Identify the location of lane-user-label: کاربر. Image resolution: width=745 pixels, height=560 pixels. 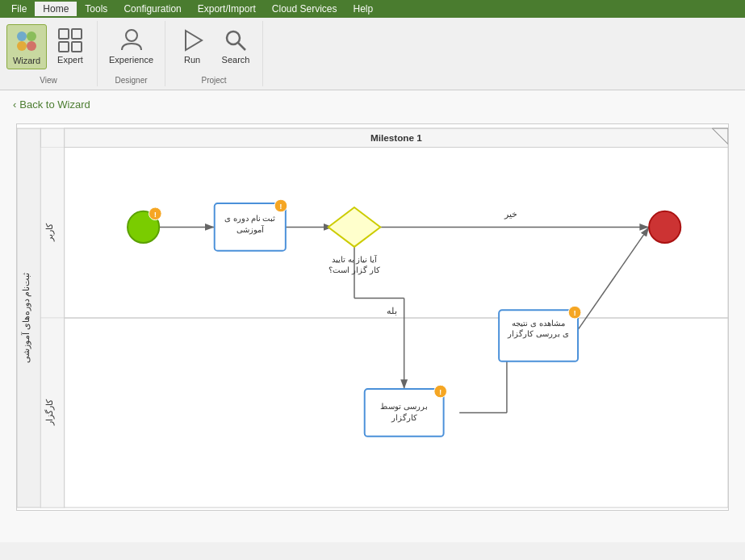
(50, 232).